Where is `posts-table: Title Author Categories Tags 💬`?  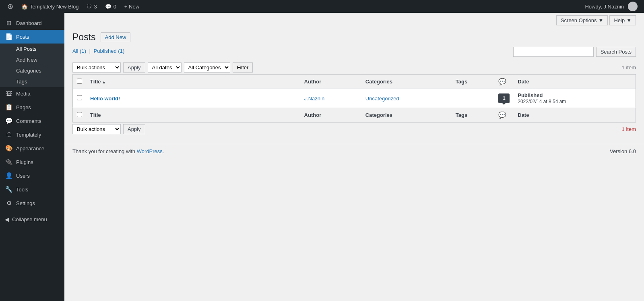
posts-table: Title Author Categories Tags 💬 is located at coordinates (354, 98).